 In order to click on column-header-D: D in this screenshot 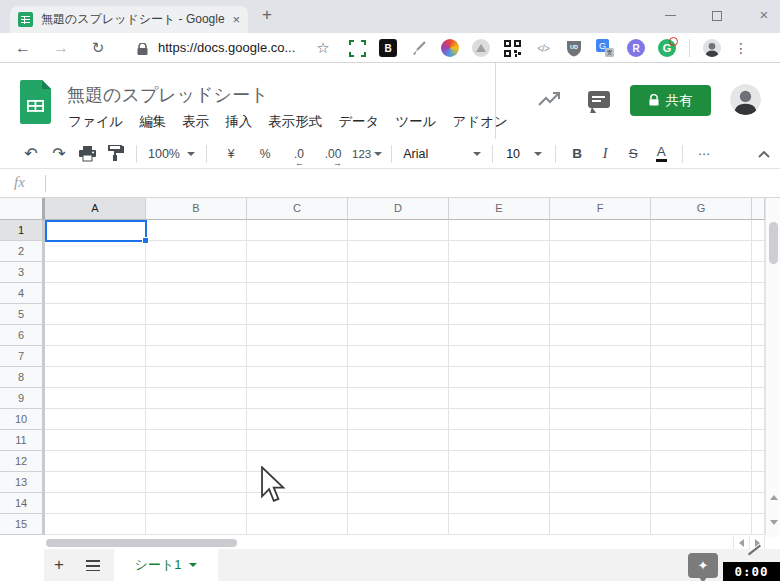, I will do `click(398, 209)`.